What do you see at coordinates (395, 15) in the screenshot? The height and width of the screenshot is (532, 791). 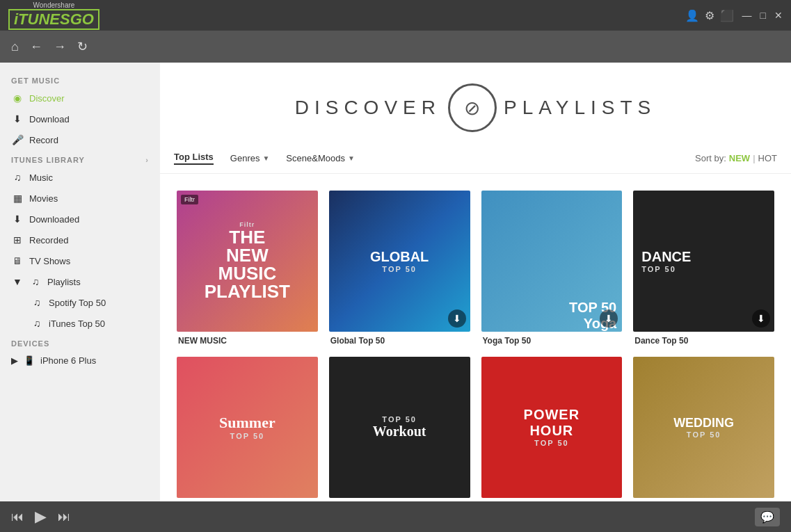 I see `titlebar: Wondershare iTUNESGO 👤 ⚙ ⬛ — □ ✕` at bounding box center [395, 15].